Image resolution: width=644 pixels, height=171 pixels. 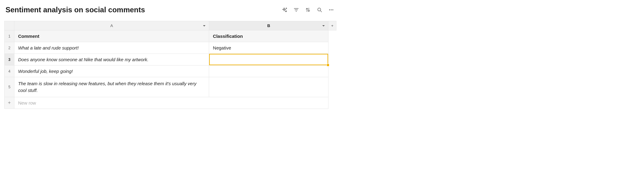 I want to click on cell-comment: What a late and rude support!, so click(x=112, y=48).